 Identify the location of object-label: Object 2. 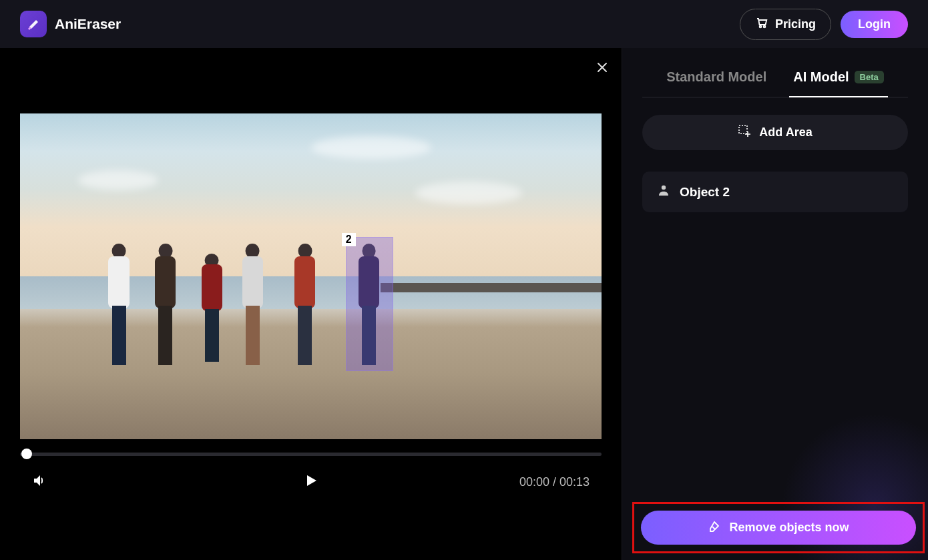
(705, 192).